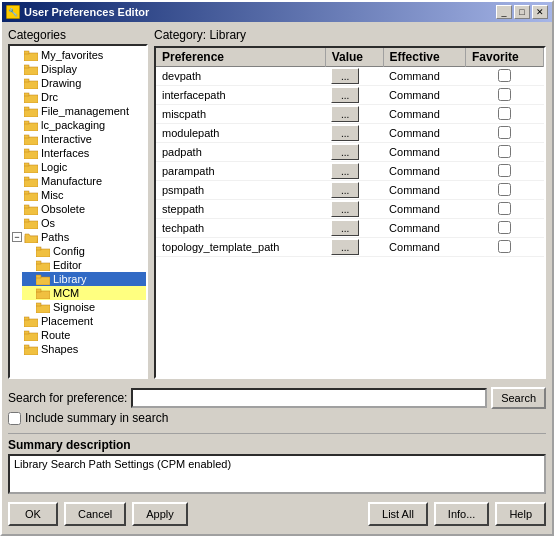  Describe the element at coordinates (84, 279) in the screenshot. I see `tree-item-library: Library` at that location.